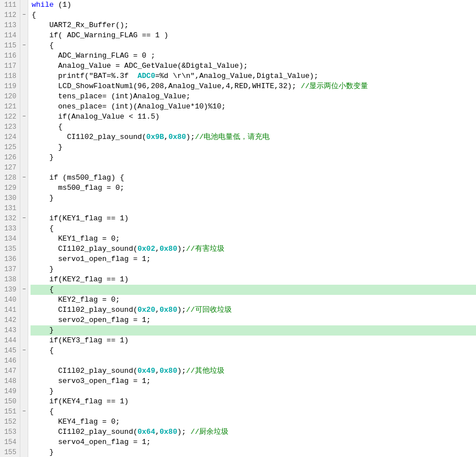  I want to click on code-line: if(KEY4_flag == 1), so click(253, 402).